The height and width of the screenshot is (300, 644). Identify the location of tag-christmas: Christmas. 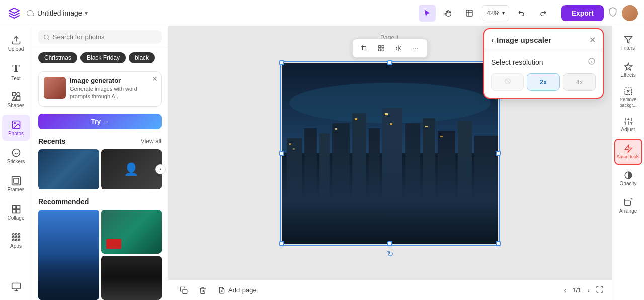
(58, 58).